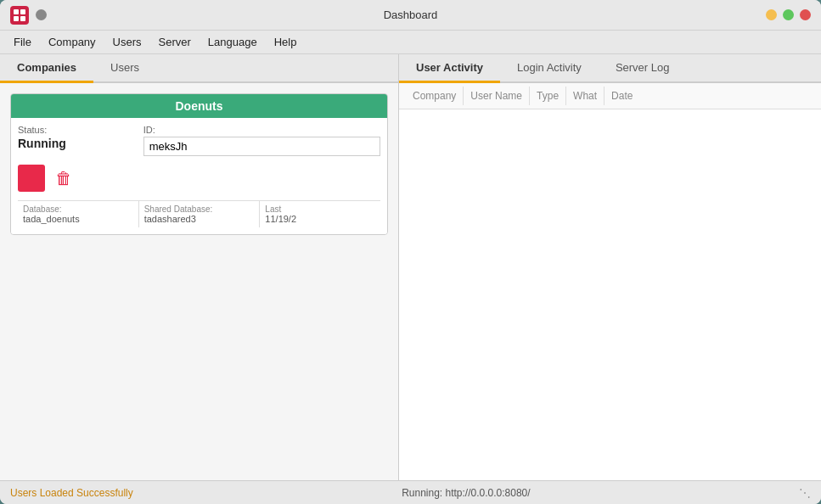 The width and height of the screenshot is (821, 504). I want to click on last-label: Last, so click(320, 209).